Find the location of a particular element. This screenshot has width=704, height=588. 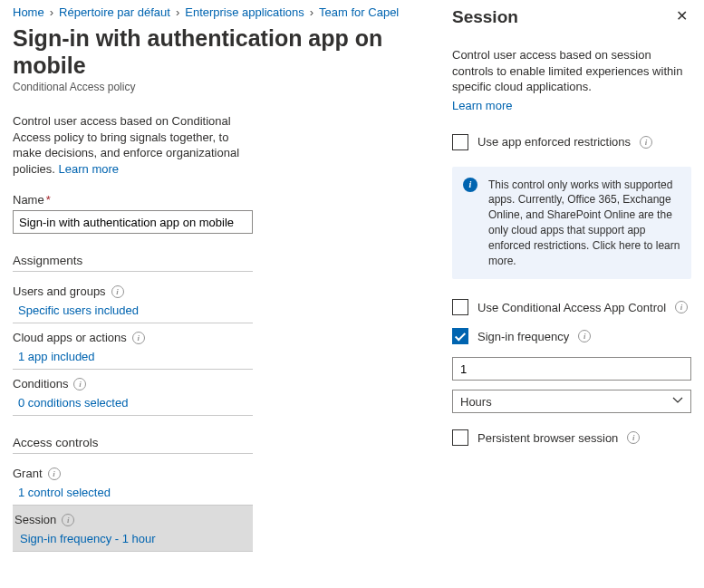

info-callout: i This control only works with supported… is located at coordinates (572, 223).